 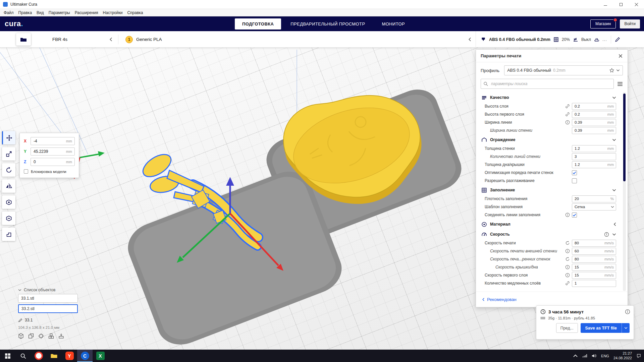 What do you see at coordinates (605, 328) in the screenshot?
I see `save-button: Save as TFT file` at bounding box center [605, 328].